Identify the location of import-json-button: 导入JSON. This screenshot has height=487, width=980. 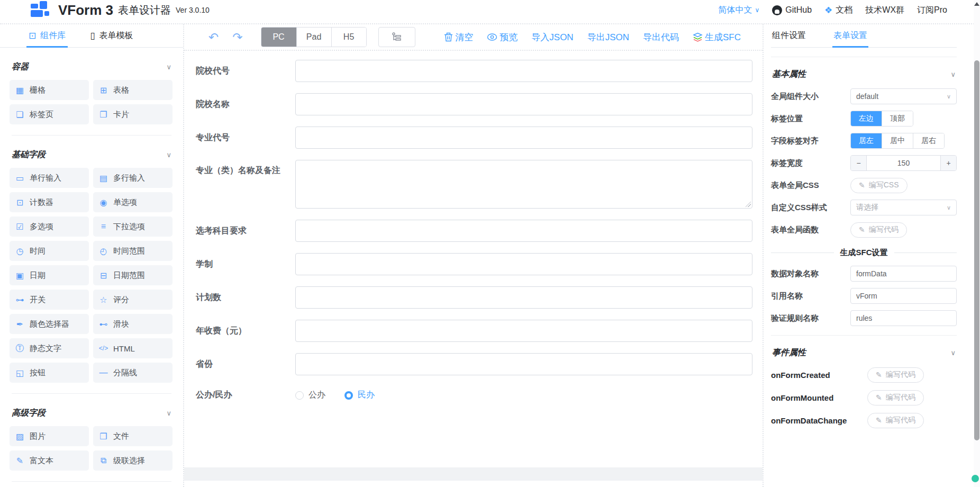
(552, 37).